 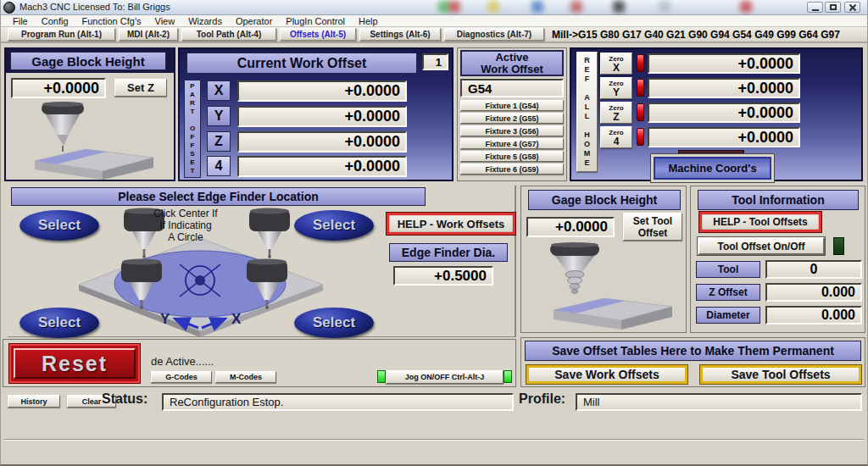 What do you see at coordinates (712, 168) in the screenshot?
I see `machine-coords-button: Machine Coord's` at bounding box center [712, 168].